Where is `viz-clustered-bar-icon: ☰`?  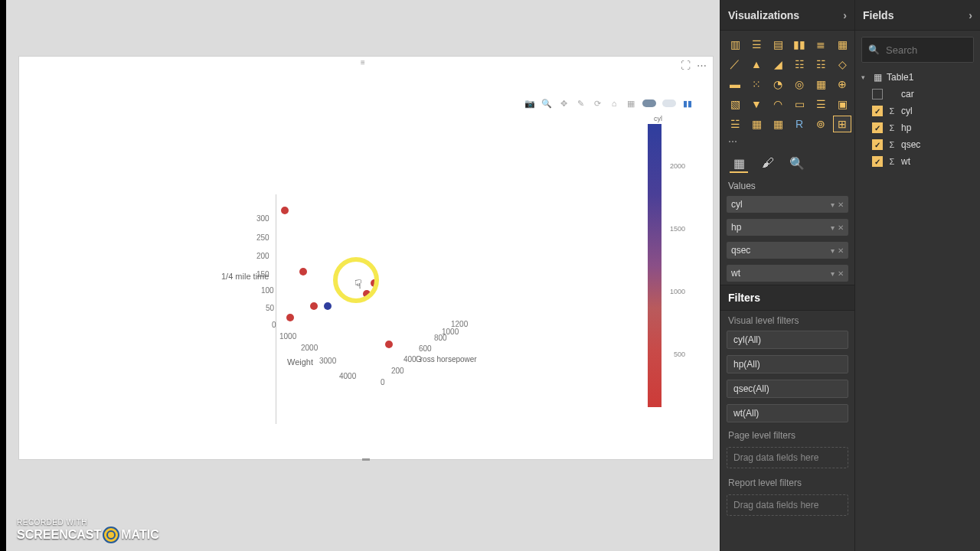
viz-clustered-bar-icon: ☰ is located at coordinates (756, 44).